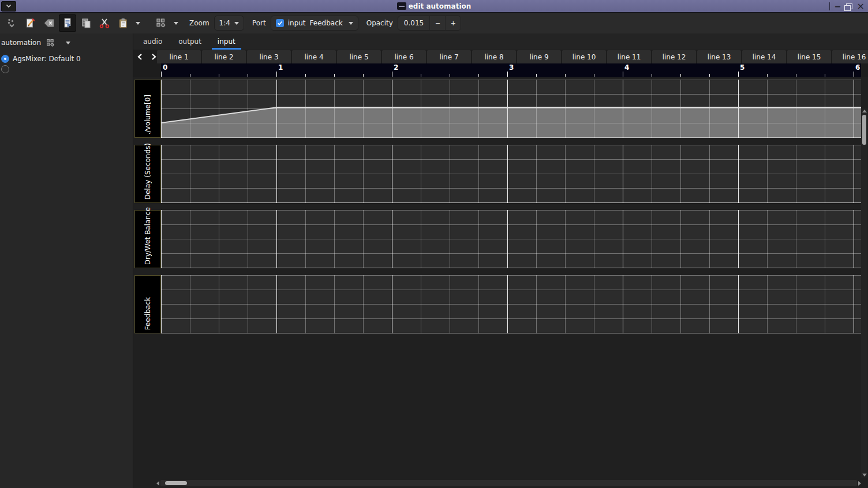 The image size is (868, 488). I want to click on select-tool-button, so click(68, 23).